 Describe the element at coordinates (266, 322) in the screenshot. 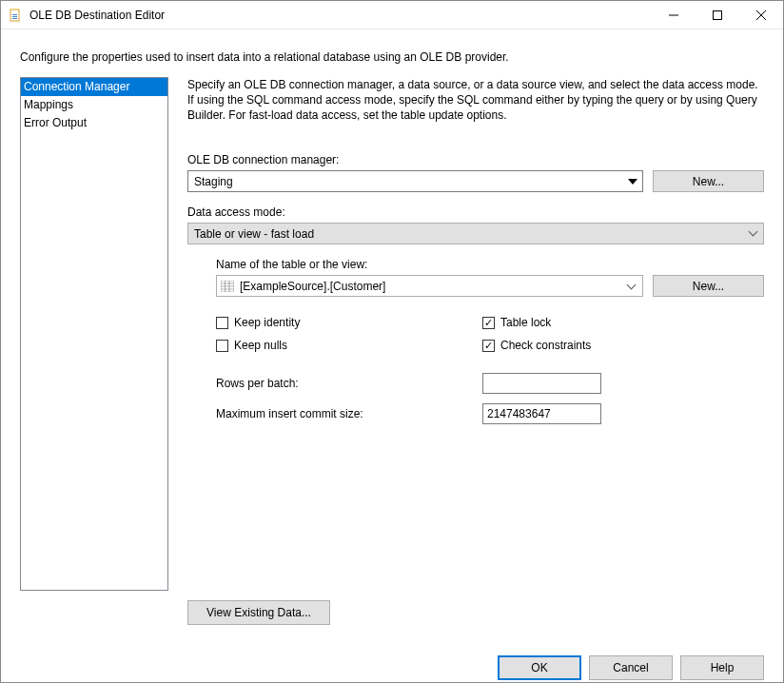

I see `keep-identity-label: Keep identity` at that location.